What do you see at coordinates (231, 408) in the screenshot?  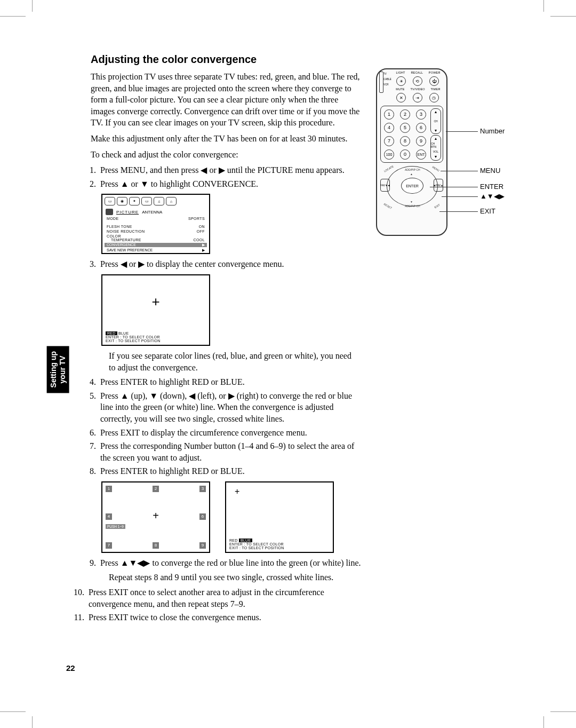 I see `step-5: Press ▲ (up), ▼ (down), ◀ (left), or ▶ (…` at bounding box center [231, 408].